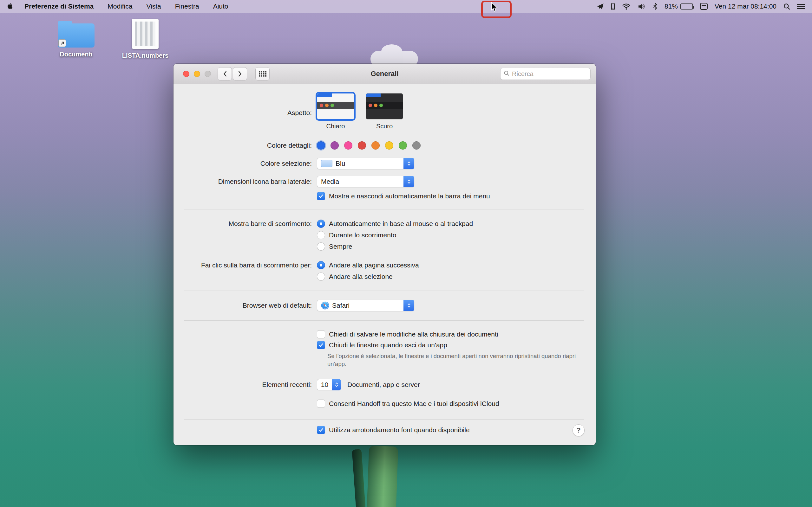  Describe the element at coordinates (655, 6) in the screenshot. I see `bluetooth-icon` at that location.